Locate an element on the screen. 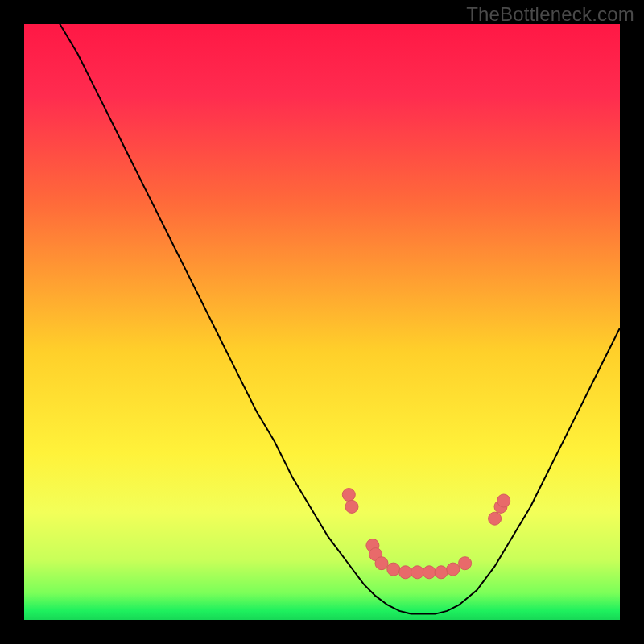 The width and height of the screenshot is (644, 644). watermark-text: TheBottleneck.com is located at coordinates (551, 14).